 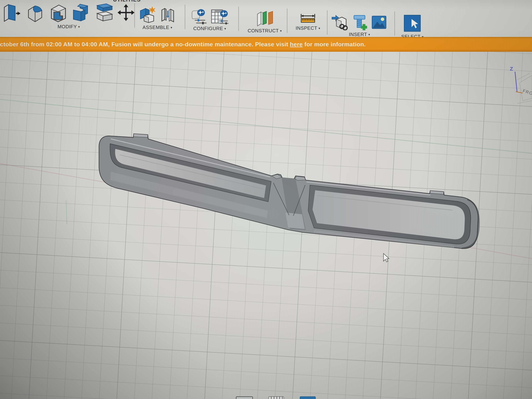 I want to click on select-icon, so click(x=412, y=23).